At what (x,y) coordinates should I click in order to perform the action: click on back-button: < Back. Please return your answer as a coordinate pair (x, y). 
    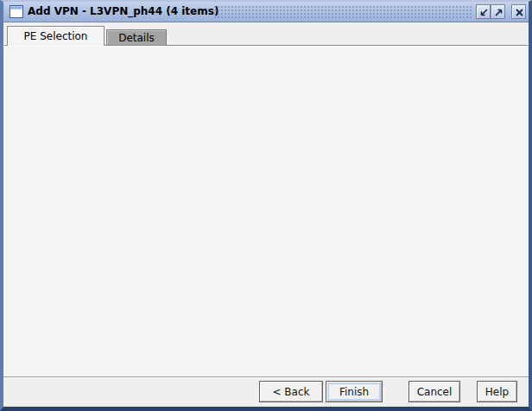
    Looking at the image, I should click on (291, 392).